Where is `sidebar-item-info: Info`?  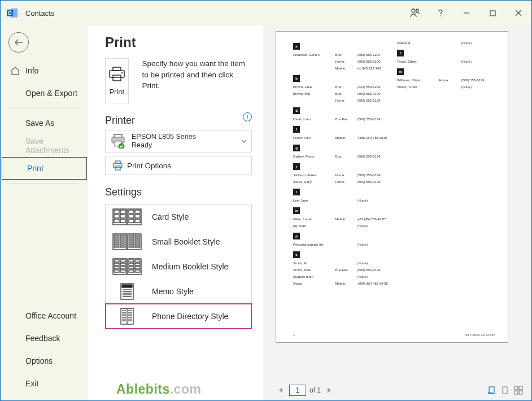
sidebar-item-info: Info is located at coordinates (44, 71).